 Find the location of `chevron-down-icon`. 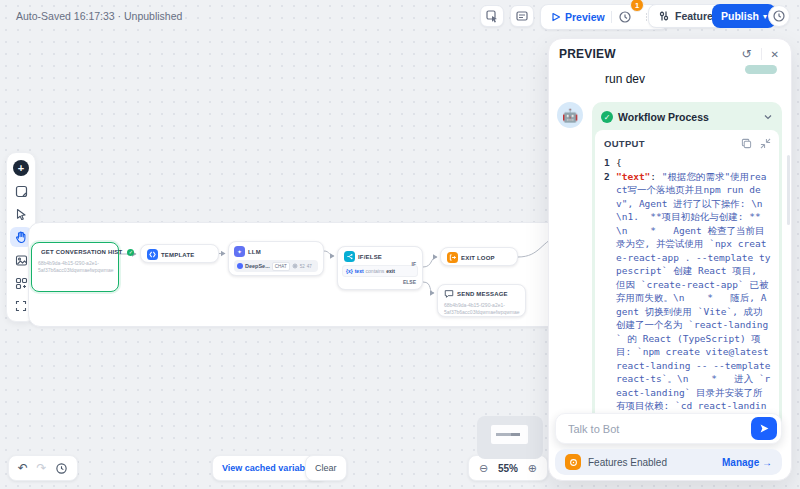

chevron-down-icon is located at coordinates (768, 117).